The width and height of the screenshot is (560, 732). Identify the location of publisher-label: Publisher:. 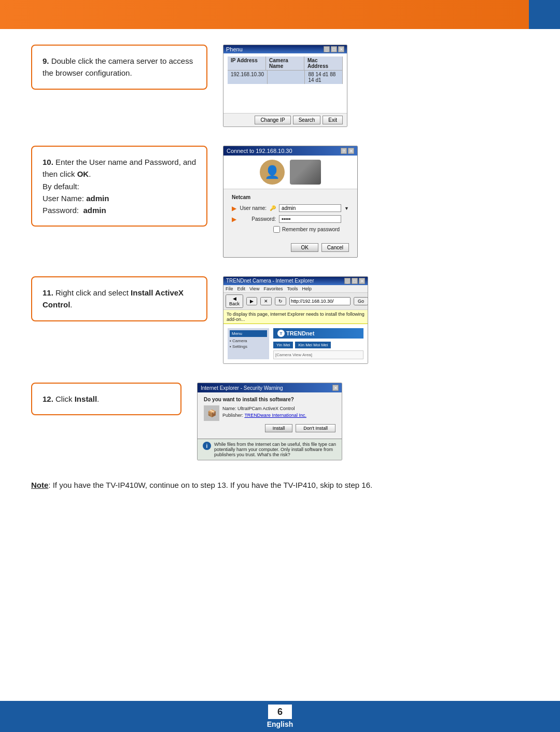
(233, 415).